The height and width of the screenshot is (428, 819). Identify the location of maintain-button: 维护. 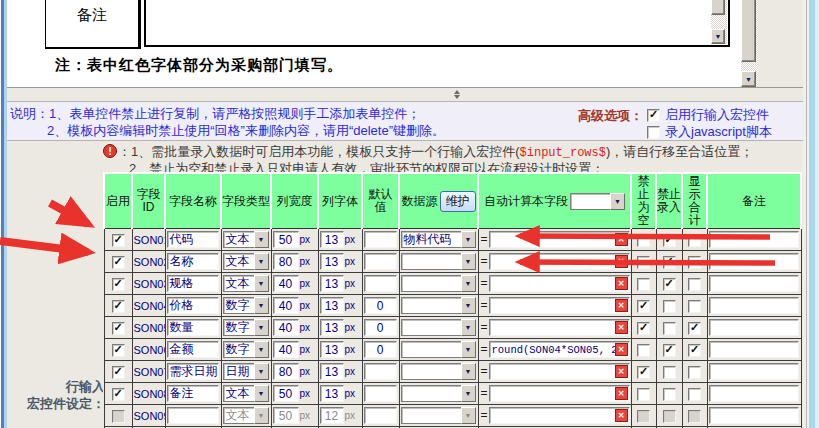
(458, 202).